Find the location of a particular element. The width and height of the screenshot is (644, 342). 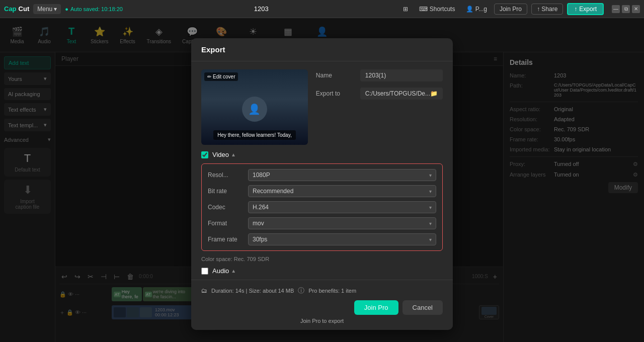

modal-title: Export is located at coordinates (213, 49).